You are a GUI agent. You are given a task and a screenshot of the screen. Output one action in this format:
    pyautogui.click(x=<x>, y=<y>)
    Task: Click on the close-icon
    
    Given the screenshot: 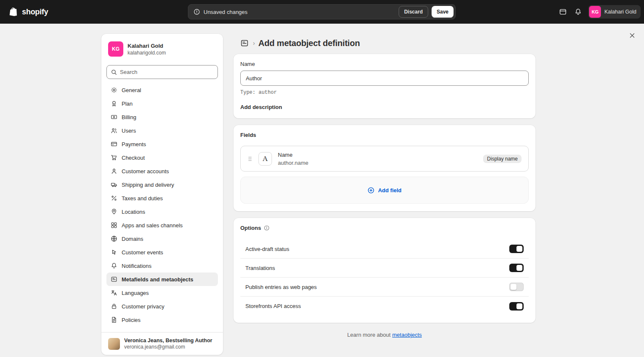 What is the action you would take?
    pyautogui.click(x=632, y=35)
    